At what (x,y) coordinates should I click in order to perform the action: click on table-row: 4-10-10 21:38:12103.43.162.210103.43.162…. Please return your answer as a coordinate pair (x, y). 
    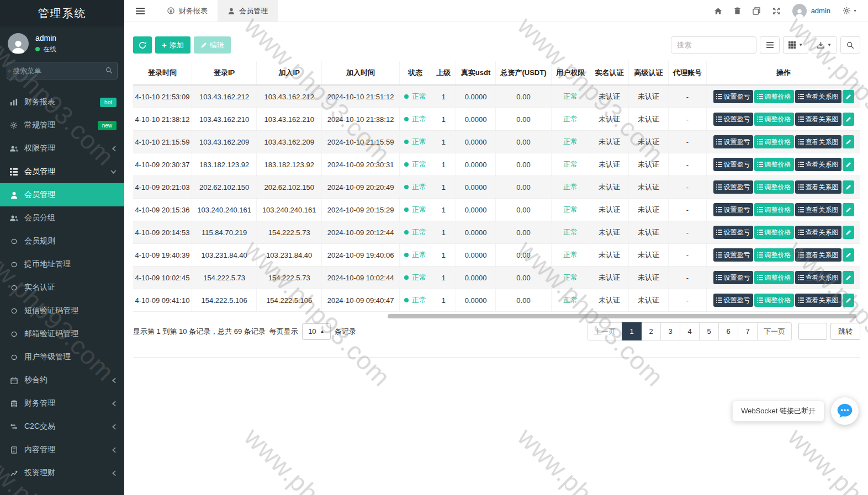
    Looking at the image, I should click on (497, 119).